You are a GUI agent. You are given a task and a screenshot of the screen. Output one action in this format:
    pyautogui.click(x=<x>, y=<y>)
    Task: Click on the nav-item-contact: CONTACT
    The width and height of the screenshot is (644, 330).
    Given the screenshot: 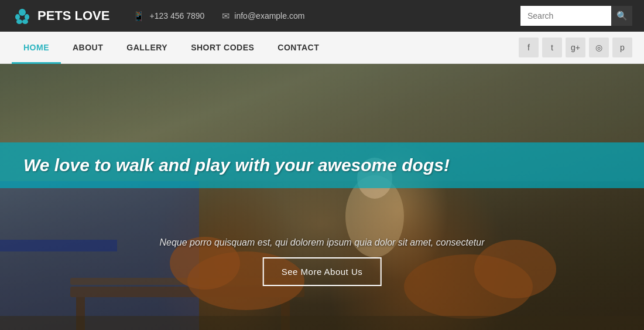 What is the action you would take?
    pyautogui.click(x=299, y=48)
    